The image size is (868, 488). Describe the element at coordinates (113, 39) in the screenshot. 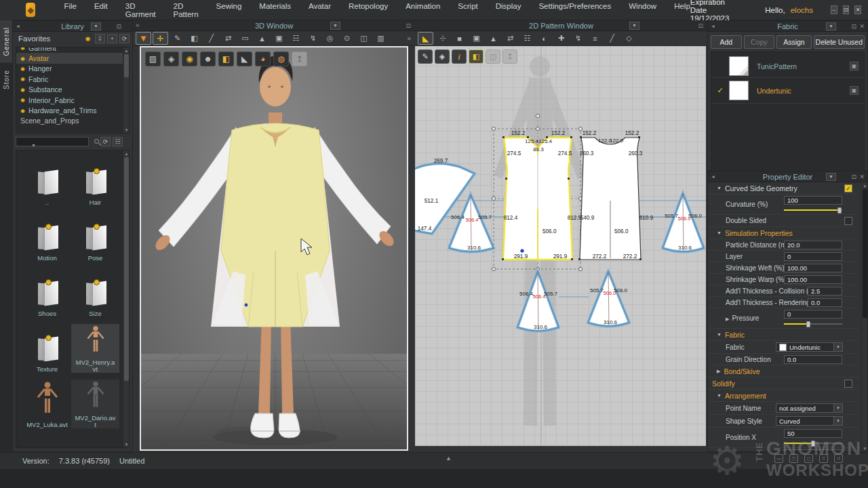

I see `add-favorite-button: +` at that location.